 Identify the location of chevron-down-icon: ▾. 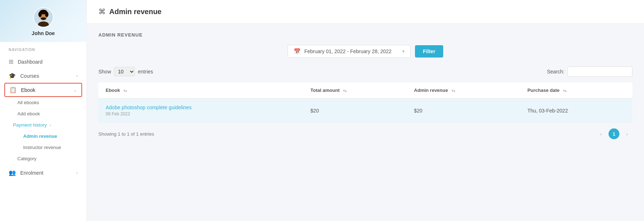
(403, 51).